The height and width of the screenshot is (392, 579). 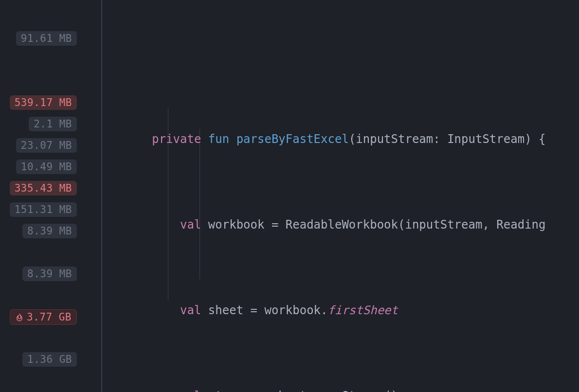 What do you see at coordinates (348, 225) in the screenshot?
I see `code-line: val workbook = ReadableWorkbook(inputStr…` at bounding box center [348, 225].